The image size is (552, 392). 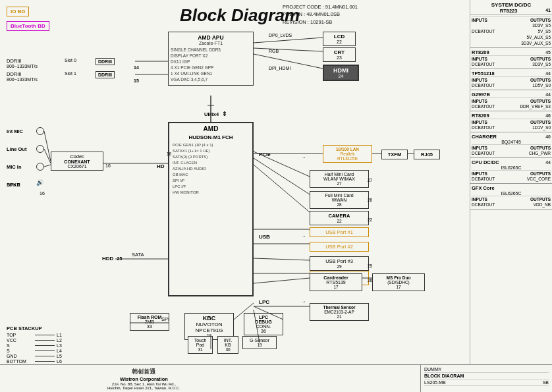 What do you see at coordinates (211, 59) in the screenshot?
I see `amd-apu-block: AMD APU Zacate-FT1 SINGLE CHANNEL DDR3 D…` at bounding box center [211, 59].